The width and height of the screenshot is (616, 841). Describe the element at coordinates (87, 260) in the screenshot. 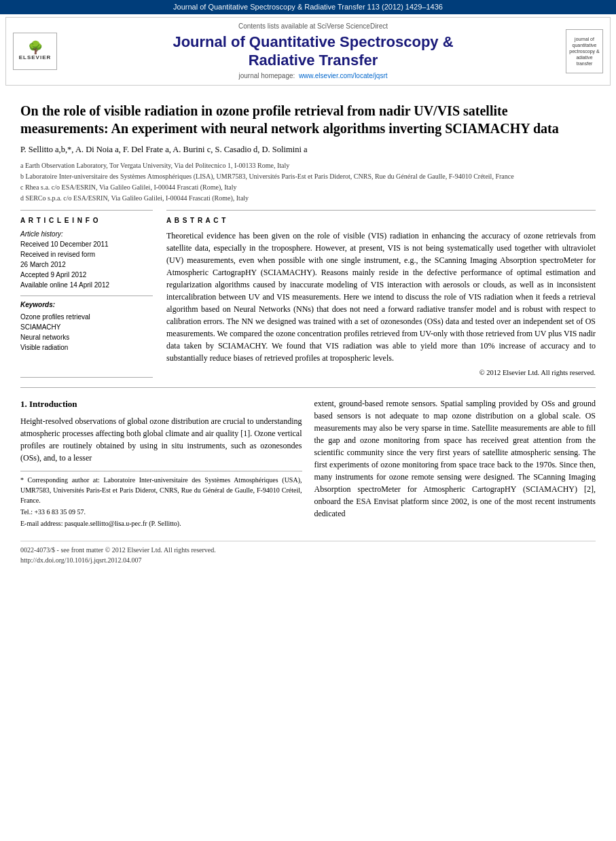

I see `article-history: Article history: Received 10 December 20…` at that location.